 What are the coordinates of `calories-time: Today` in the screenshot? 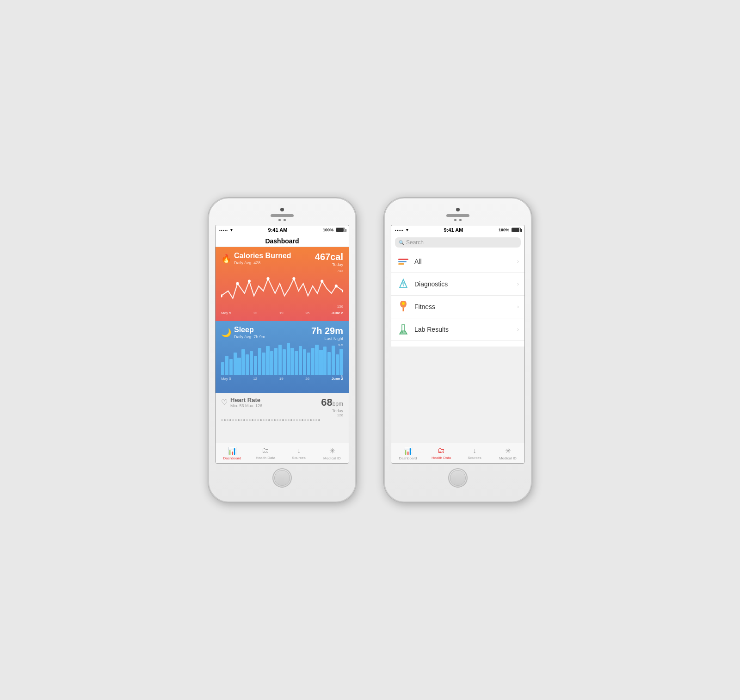 It's located at (329, 265).